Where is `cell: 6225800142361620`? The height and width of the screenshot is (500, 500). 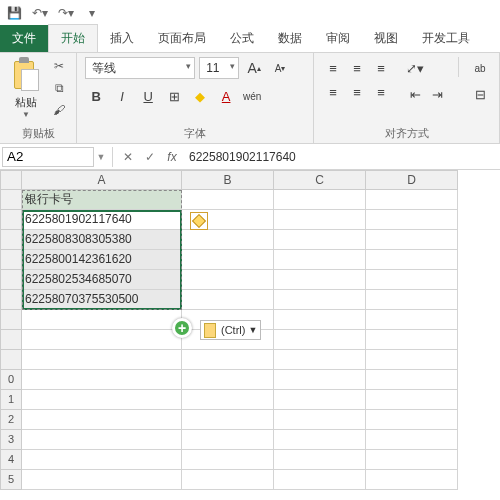
cell: 6225800142361620 is located at coordinates (102, 260).